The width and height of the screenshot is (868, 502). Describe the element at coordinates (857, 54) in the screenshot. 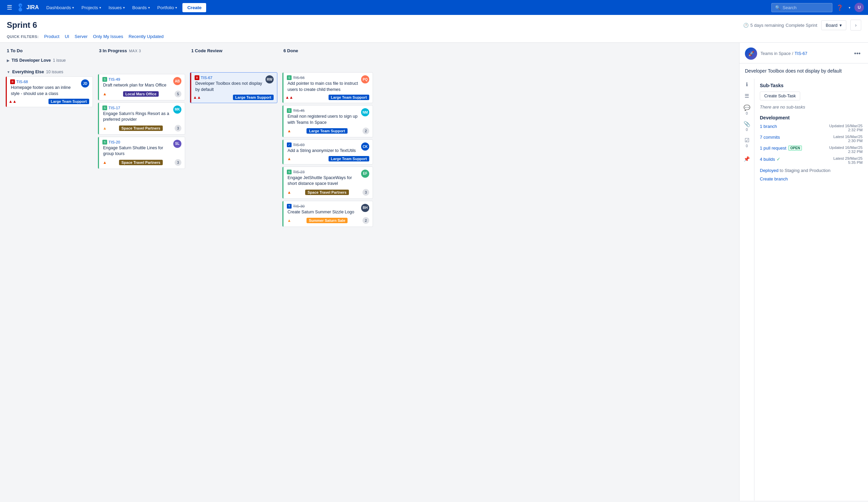

I see `detail-more-button: •••` at that location.